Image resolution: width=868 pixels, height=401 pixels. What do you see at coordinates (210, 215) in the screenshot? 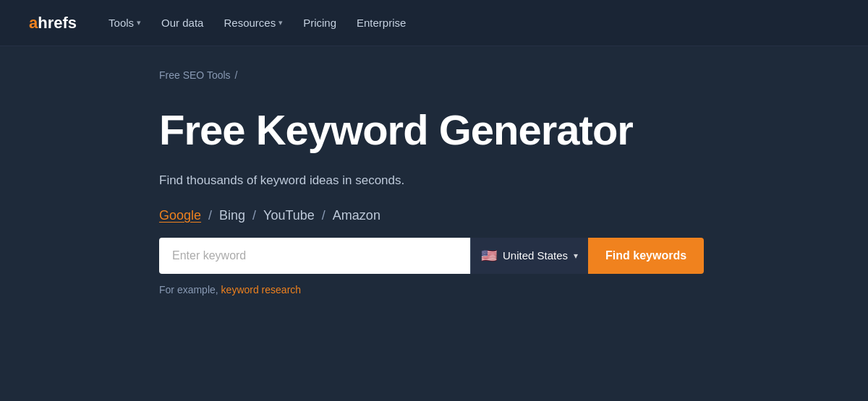
I see `tab-sep-1: /` at bounding box center [210, 215].